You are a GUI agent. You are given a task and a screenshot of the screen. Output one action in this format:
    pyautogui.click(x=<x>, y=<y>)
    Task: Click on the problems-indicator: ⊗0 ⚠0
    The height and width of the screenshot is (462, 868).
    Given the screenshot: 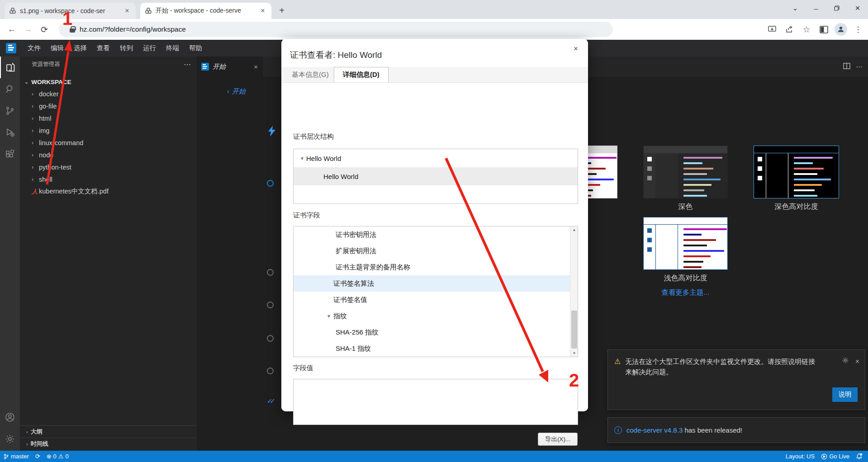 What is the action you would take?
    pyautogui.click(x=58, y=457)
    